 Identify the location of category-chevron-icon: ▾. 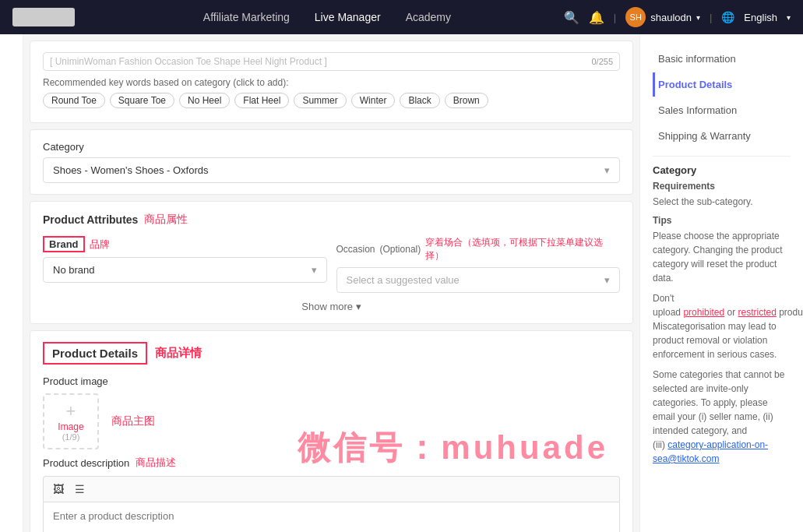
(608, 170).